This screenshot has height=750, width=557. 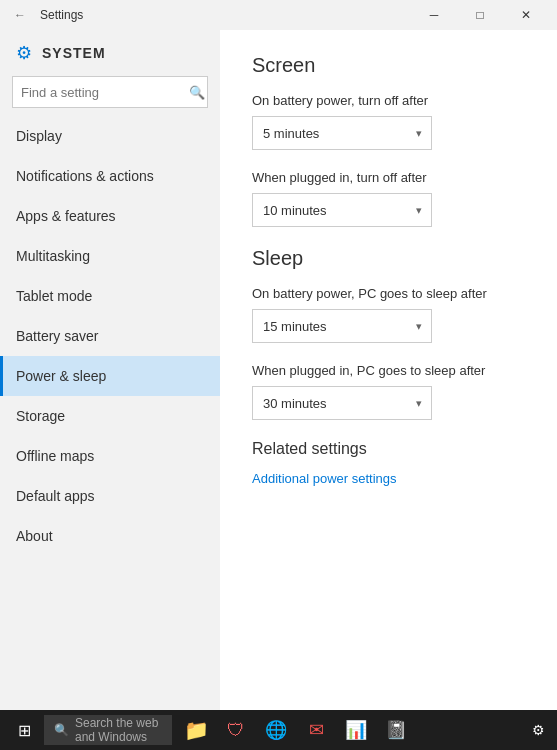 What do you see at coordinates (278, 730) in the screenshot?
I see `taskbar: ⊞ 🔍 Search the web and Windows 📁 🛡 🌐 ✉ 📊…` at bounding box center [278, 730].